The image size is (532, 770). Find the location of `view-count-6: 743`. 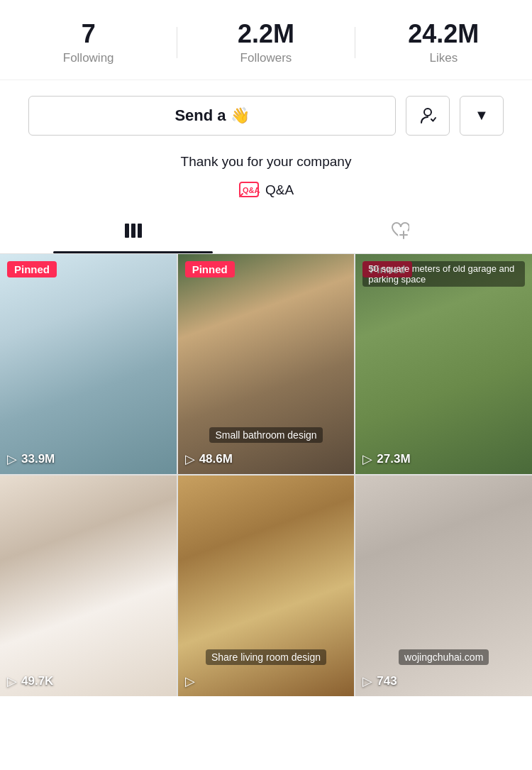

view-count-6: 743 is located at coordinates (387, 681).